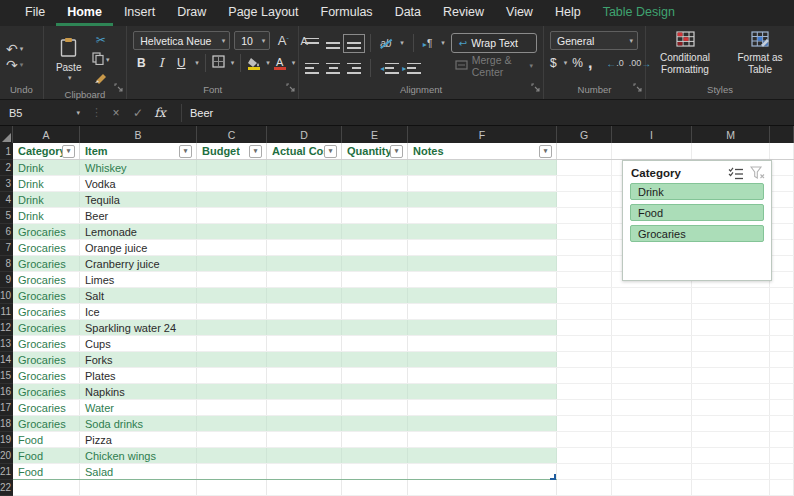 The width and height of the screenshot is (794, 496). What do you see at coordinates (304, 472) in the screenshot?
I see `cell-D21` at bounding box center [304, 472].